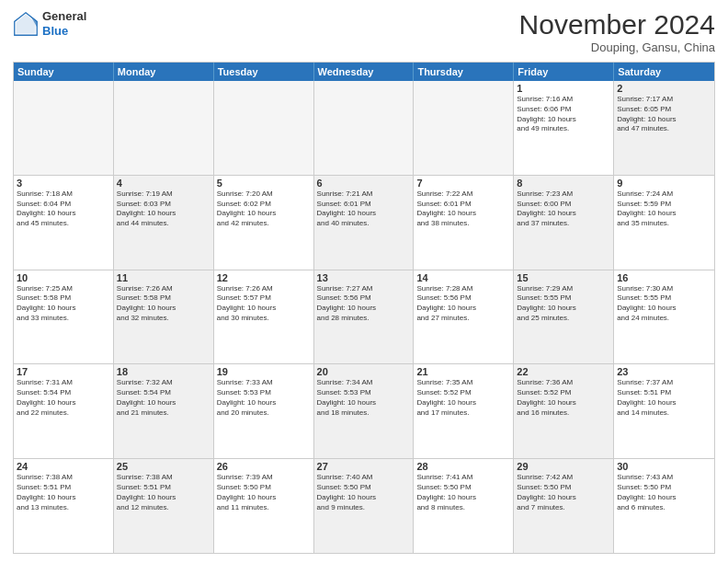 This screenshot has height=563, width=728. What do you see at coordinates (664, 506) in the screenshot?
I see `calendar-cell: 30Sunrise: 7:43 AM Sunset: 5:50 PM Dayli…` at bounding box center [664, 506].